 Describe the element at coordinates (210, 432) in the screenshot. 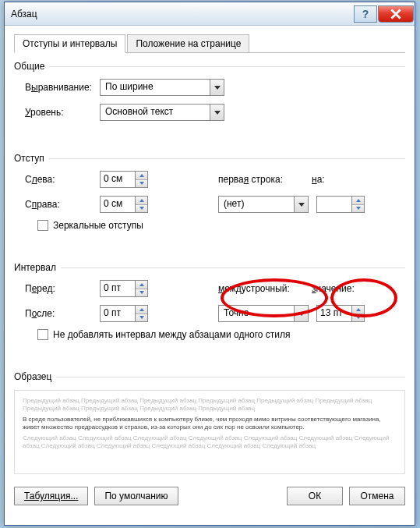

I see `preview-pane: Предыдущий абзац Предыдущий абзац Предыд…` at that location.